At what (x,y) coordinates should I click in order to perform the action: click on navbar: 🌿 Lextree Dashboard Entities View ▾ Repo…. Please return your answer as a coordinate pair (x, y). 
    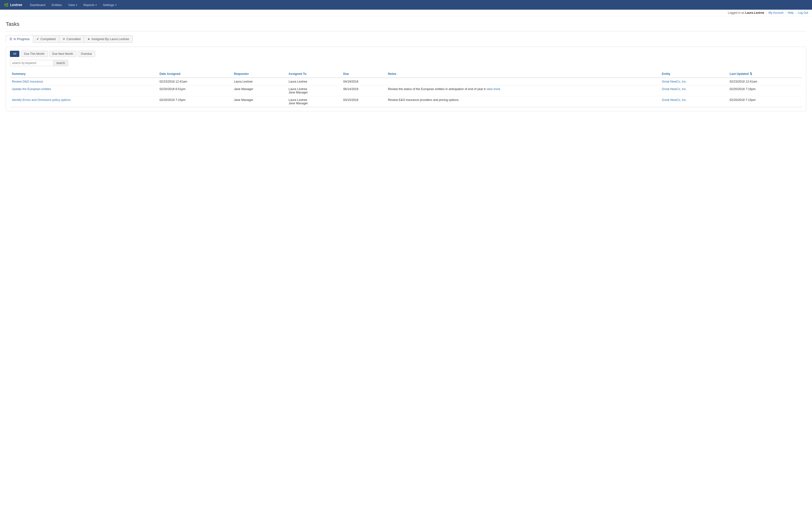
    Looking at the image, I should click on (406, 5).